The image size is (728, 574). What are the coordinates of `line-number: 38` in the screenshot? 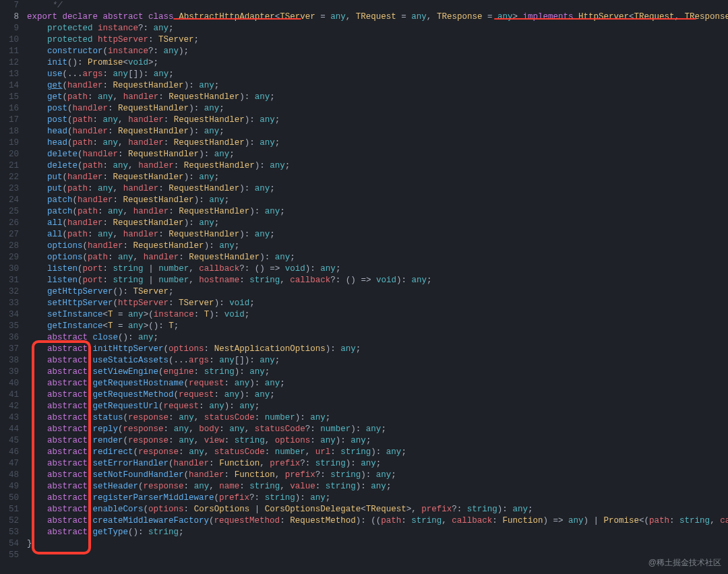 It's located at (9, 361).